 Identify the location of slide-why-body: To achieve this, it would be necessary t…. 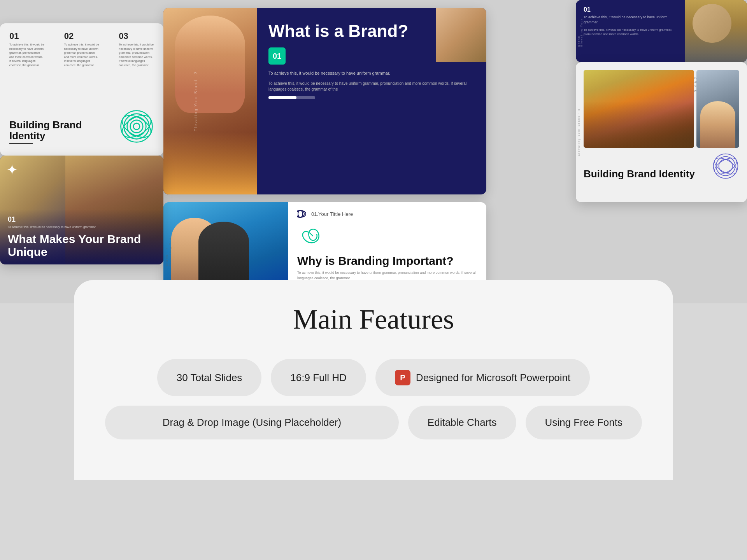
(387, 275).